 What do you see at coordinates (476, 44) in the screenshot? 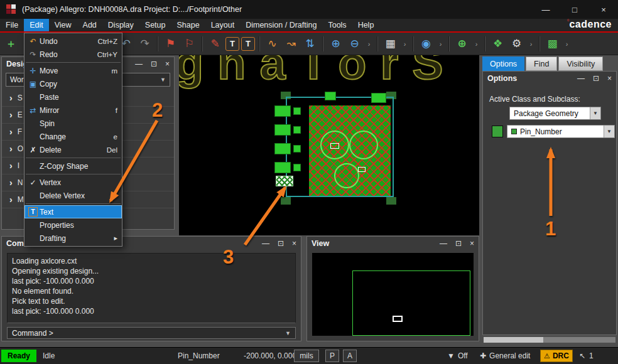
I see `add-overflow-icon: ›` at bounding box center [476, 44].